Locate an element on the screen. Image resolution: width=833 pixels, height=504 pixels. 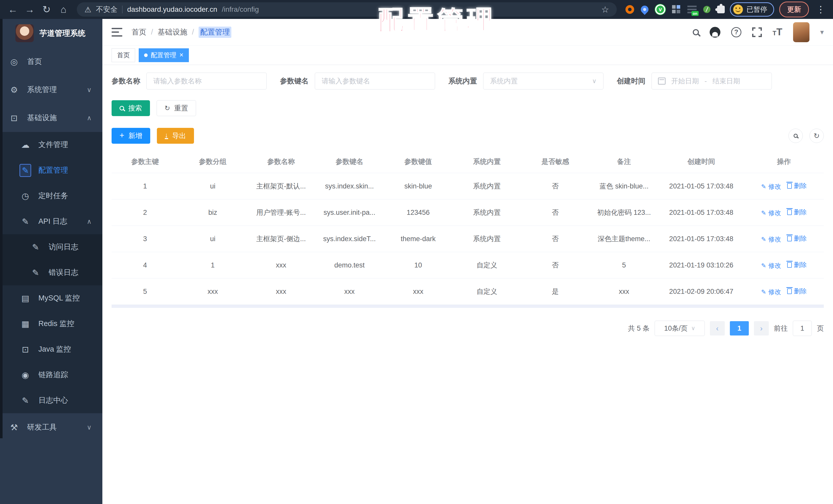
fullscreen-icon is located at coordinates (757, 32).